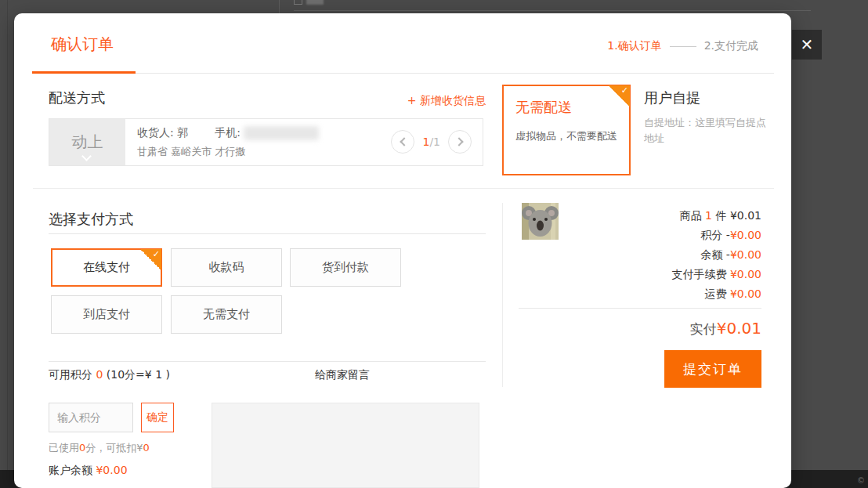 The width and height of the screenshot is (868, 488). Describe the element at coordinates (715, 235) in the screenshot. I see `row-label: 积分 -` at that location.